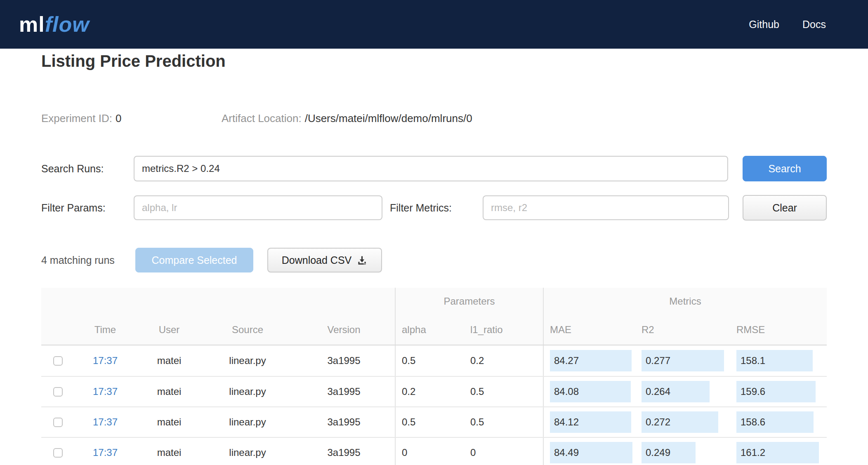  Describe the element at coordinates (434, 361) in the screenshot. I see `table-row: 17:37mateilinear.py3a19950.50.284.270.27…` at that location.